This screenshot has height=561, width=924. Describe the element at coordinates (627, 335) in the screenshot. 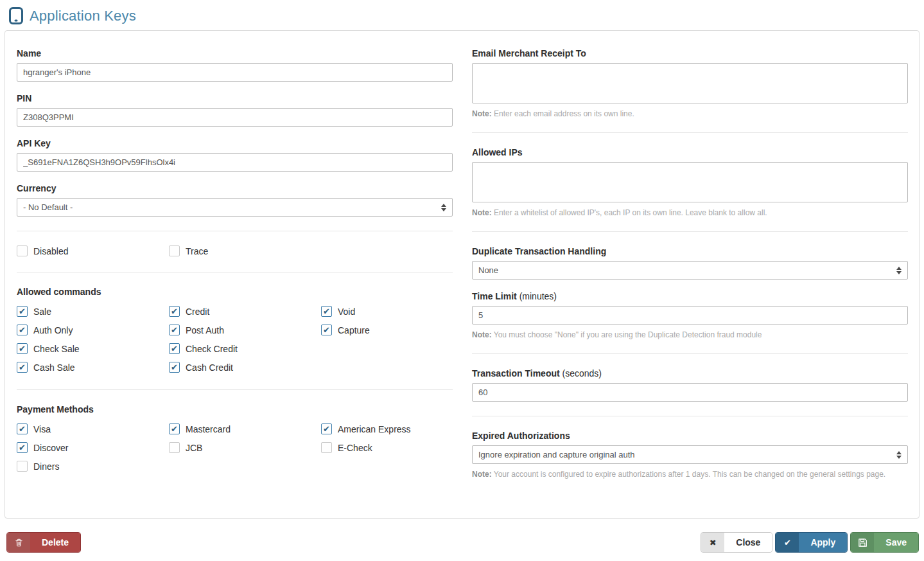

I see `note-text: You must choose "None" if you are using …` at that location.